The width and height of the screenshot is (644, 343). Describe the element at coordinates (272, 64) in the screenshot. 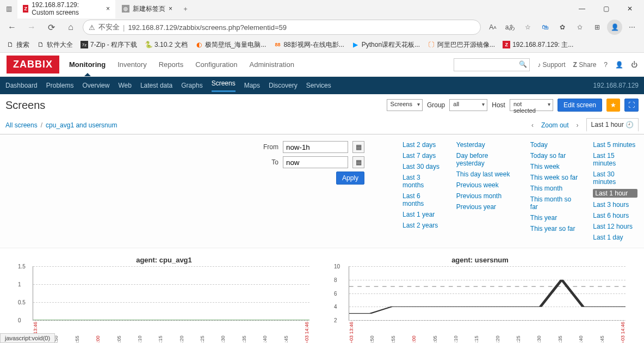

I see `menu-administration: Administration` at that location.